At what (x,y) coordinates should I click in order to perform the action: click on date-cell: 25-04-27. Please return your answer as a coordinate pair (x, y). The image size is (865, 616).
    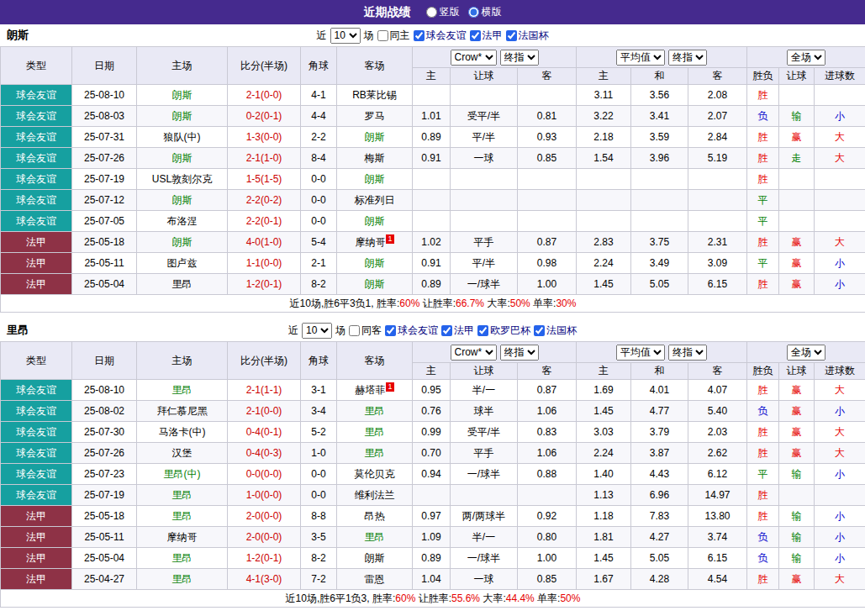
    Looking at the image, I should click on (104, 580).